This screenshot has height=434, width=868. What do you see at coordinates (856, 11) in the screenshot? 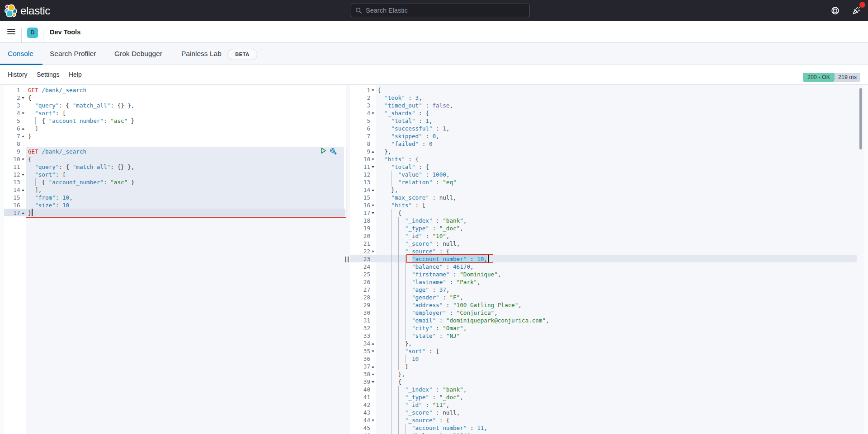
I see `newsfeed-icon` at bounding box center [856, 11].